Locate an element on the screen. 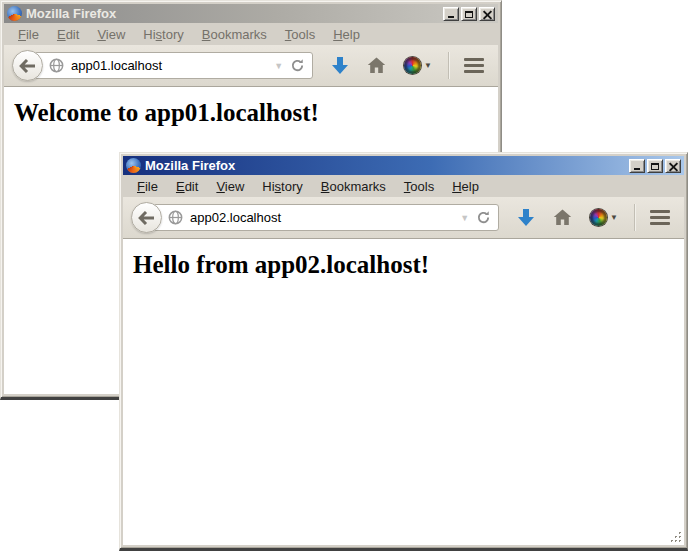  resize-grip is located at coordinates (676, 536).